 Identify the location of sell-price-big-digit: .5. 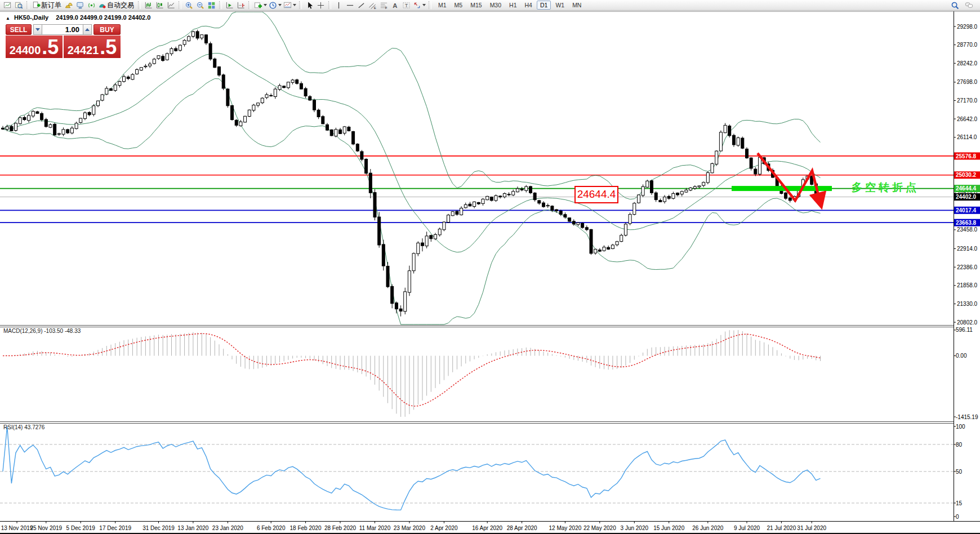
(50, 47).